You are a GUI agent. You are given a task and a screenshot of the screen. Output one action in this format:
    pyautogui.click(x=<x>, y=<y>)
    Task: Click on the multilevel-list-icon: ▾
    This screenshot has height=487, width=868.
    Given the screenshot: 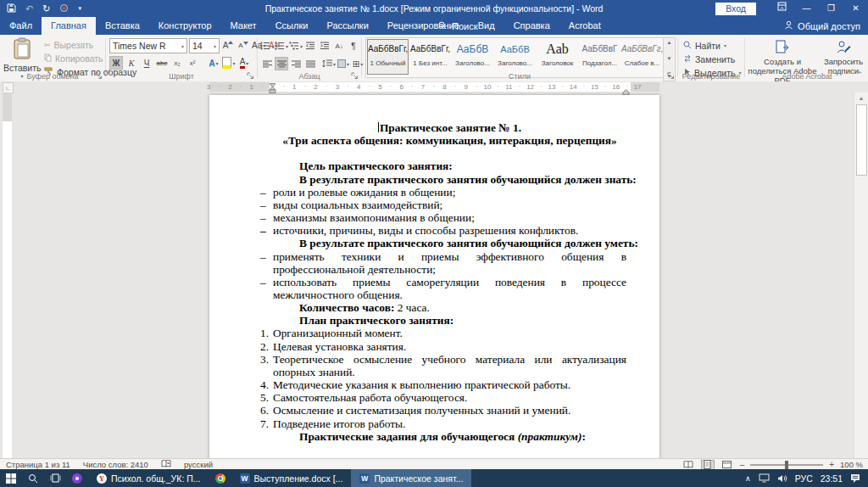 What is the action you would take?
    pyautogui.click(x=296, y=46)
    